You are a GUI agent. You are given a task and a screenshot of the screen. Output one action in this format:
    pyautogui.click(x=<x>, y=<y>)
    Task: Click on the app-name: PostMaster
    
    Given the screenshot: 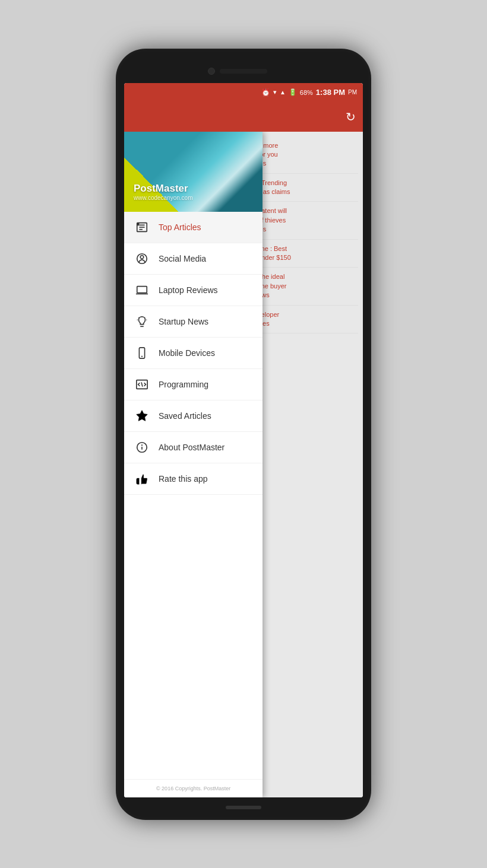 What is the action you would take?
    pyautogui.click(x=163, y=189)
    